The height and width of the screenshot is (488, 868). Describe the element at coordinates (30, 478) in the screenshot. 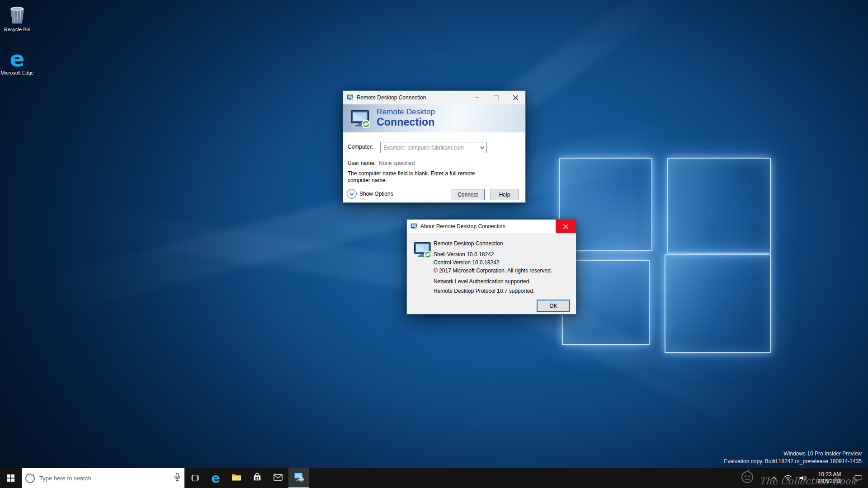

I see `cortana-icon` at that location.